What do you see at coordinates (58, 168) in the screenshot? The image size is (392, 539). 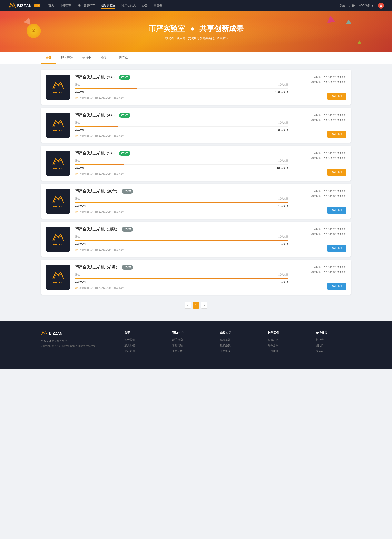 I see `card-logo-text-3: BIZZAN` at bounding box center [58, 168].